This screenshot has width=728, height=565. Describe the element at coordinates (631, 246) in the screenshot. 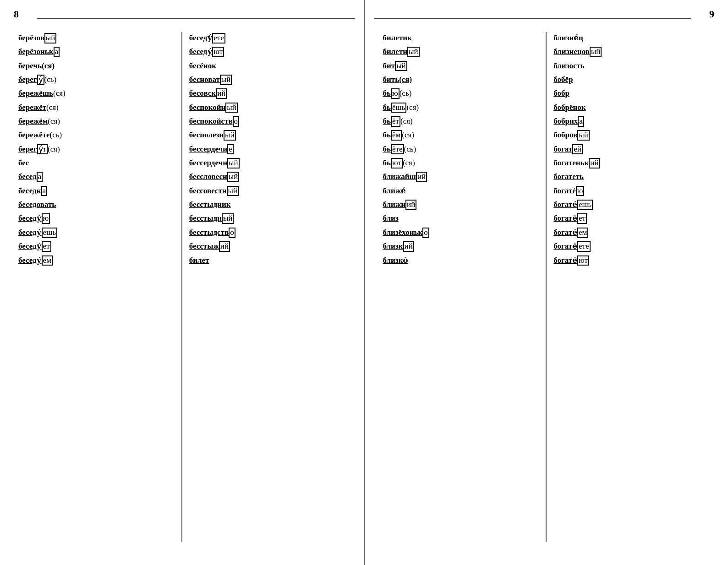

I see `list-item: богате́ете` at that location.